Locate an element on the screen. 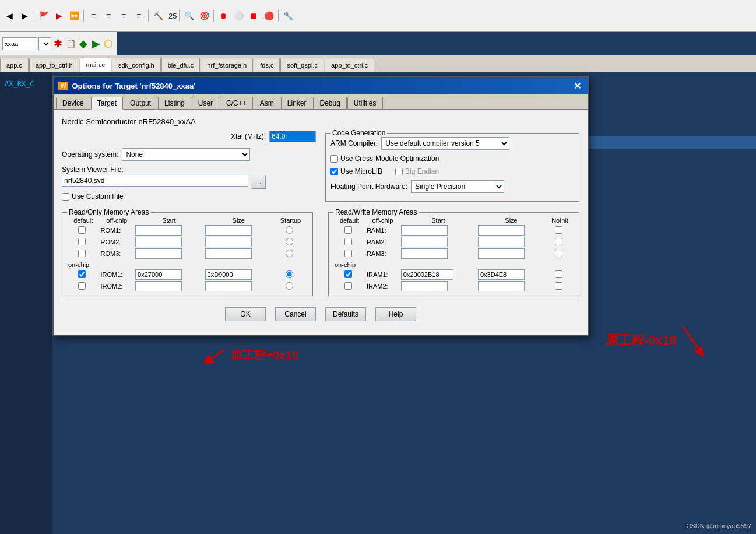 The width and height of the screenshot is (756, 534). record-icon: ⏺ is located at coordinates (223, 16).